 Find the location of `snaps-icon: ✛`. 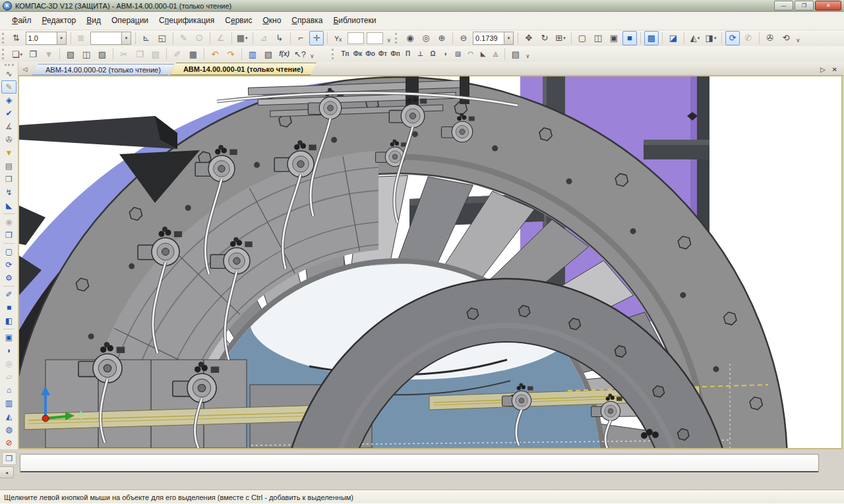

snaps-icon: ✛ is located at coordinates (316, 38).